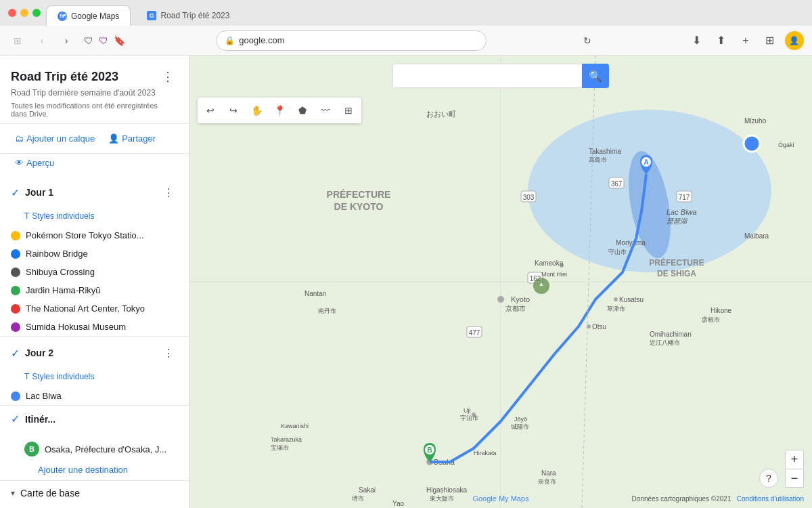  Describe the element at coordinates (37, 13) in the screenshot. I see `maximize-button` at that location.